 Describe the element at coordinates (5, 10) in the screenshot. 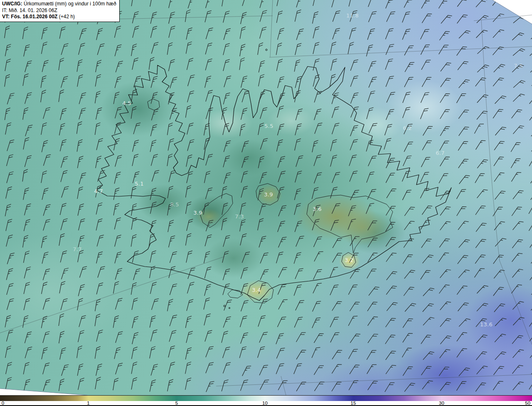

I see `init-label: IT:` at that location.